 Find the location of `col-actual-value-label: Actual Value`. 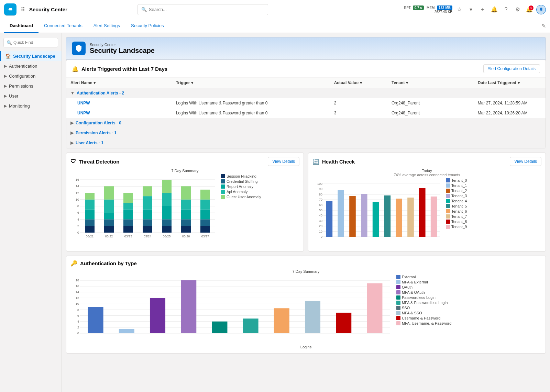

col-actual-value-label: Actual Value is located at coordinates (346, 83).